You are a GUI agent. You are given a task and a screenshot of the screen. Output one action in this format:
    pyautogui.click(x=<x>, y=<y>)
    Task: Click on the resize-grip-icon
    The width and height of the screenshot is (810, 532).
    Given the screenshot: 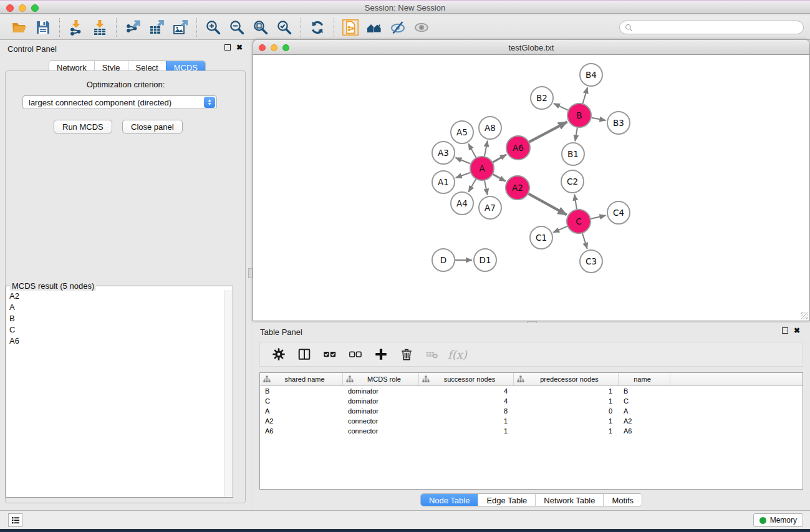 What is the action you would take?
    pyautogui.click(x=804, y=316)
    